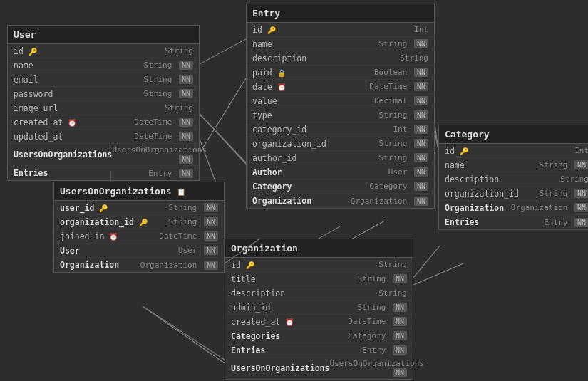 Image resolution: width=588 pixels, height=381 pixels. What do you see at coordinates (319, 308) in the screenshot?
I see `table-row: admin_id String NN` at bounding box center [319, 308].